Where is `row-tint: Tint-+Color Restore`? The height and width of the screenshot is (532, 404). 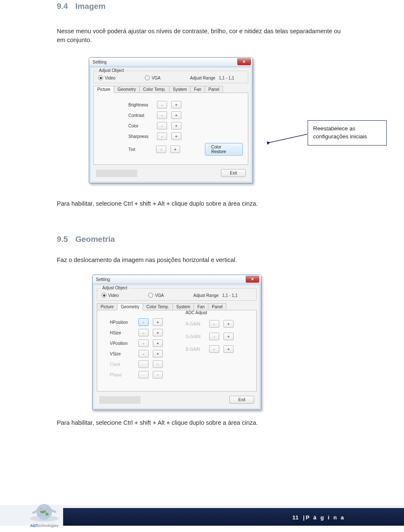
row-tint: Tint-+Color Restore is located at coordinates (186, 149).